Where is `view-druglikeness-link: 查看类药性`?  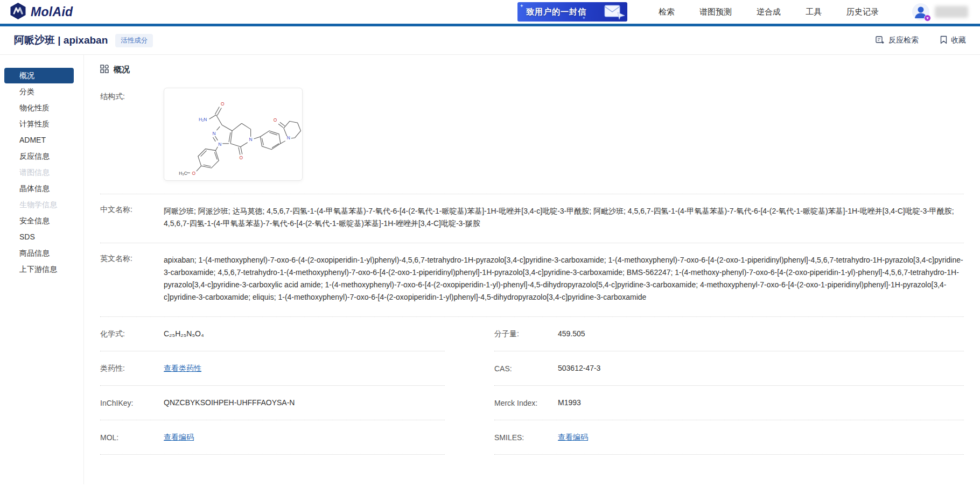
view-druglikeness-link: 查看类药性 is located at coordinates (183, 368).